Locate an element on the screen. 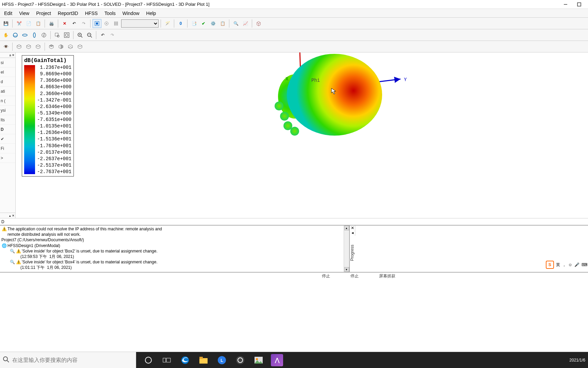  validate-icon: ✔ is located at coordinates (203, 24).